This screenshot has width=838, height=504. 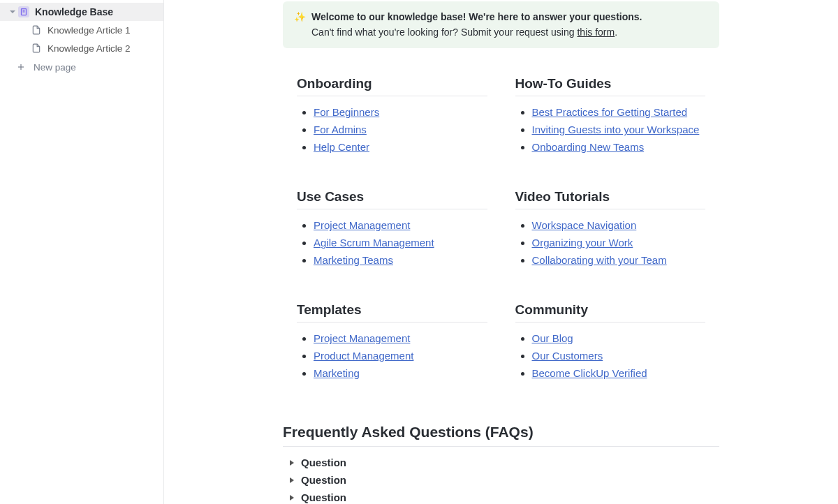 I want to click on new-page-button: New page, so click(x=82, y=67).